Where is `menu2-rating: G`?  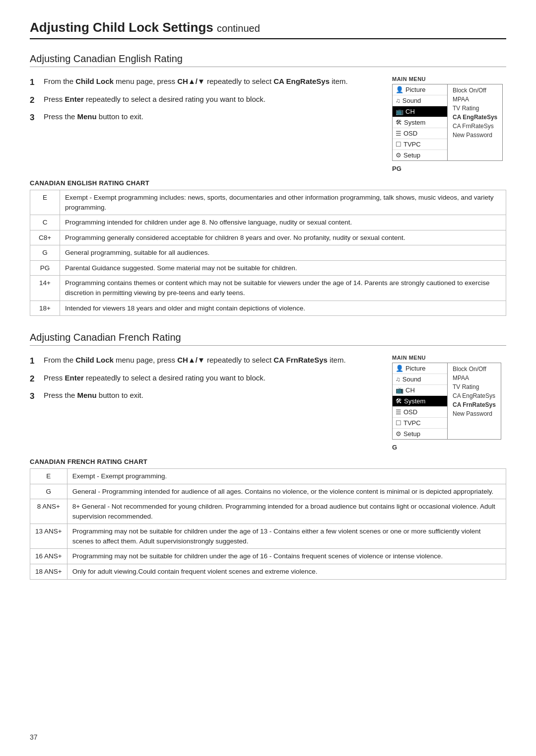
menu2-rating: G is located at coordinates (395, 447).